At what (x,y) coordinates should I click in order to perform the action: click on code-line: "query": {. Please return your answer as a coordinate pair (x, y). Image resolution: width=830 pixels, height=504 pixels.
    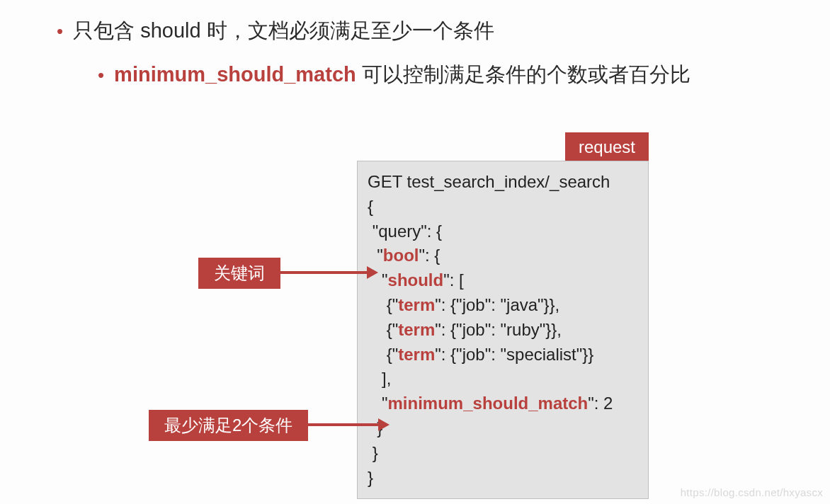
    Looking at the image, I should click on (503, 232).